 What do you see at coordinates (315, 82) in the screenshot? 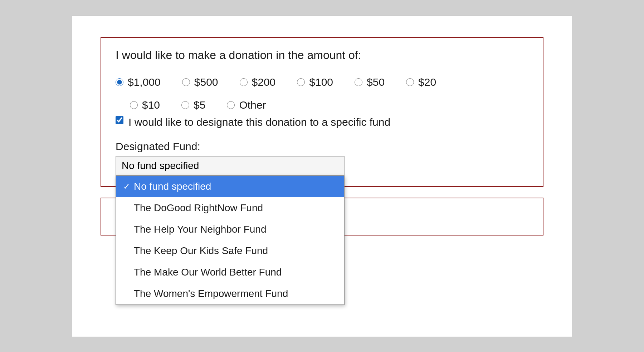
I see `amount-100: $100` at bounding box center [315, 82].